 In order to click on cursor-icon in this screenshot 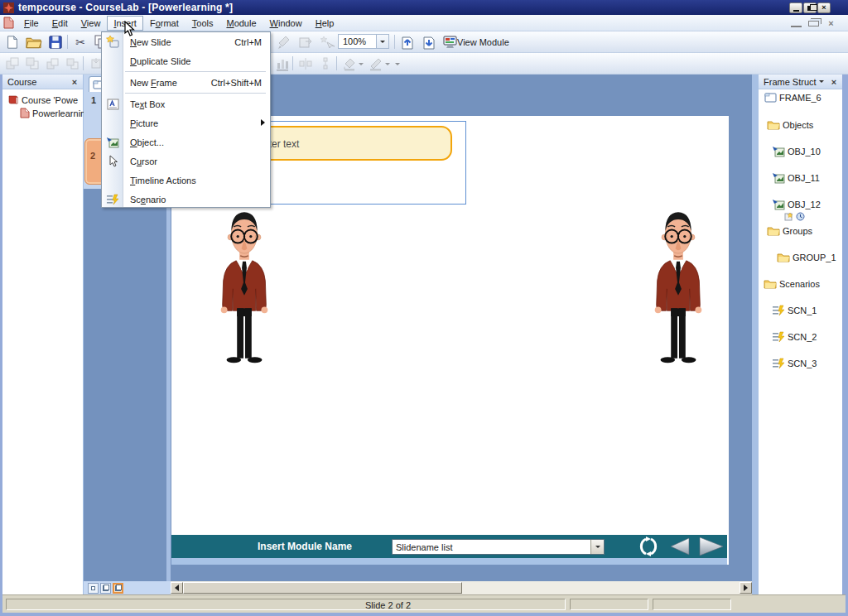, I will do `click(113, 161)`.